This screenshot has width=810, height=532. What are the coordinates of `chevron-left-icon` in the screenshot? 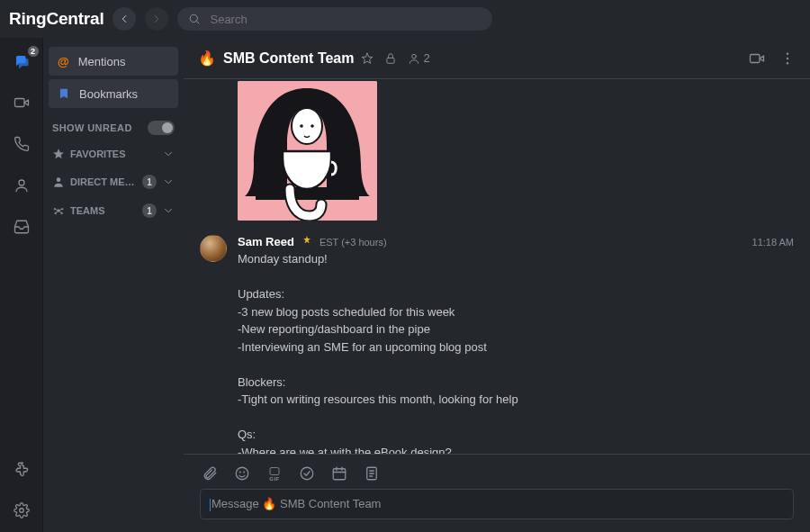 It's located at (124, 19).